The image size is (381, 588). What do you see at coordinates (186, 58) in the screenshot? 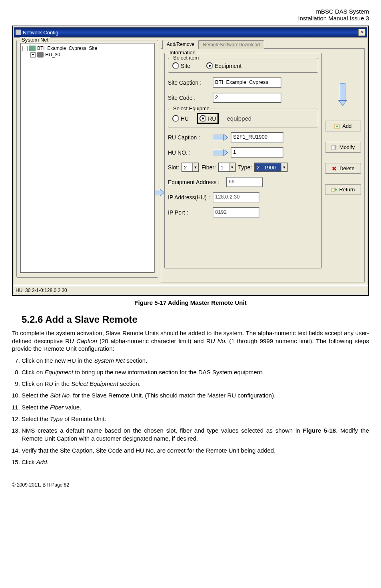
I see `select-item-legend: Select item` at bounding box center [186, 58].